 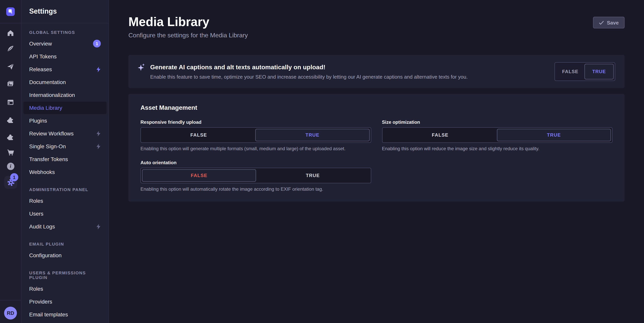 I want to click on page-subtitle: Configure the settings for the Media Lib…, so click(x=188, y=36).